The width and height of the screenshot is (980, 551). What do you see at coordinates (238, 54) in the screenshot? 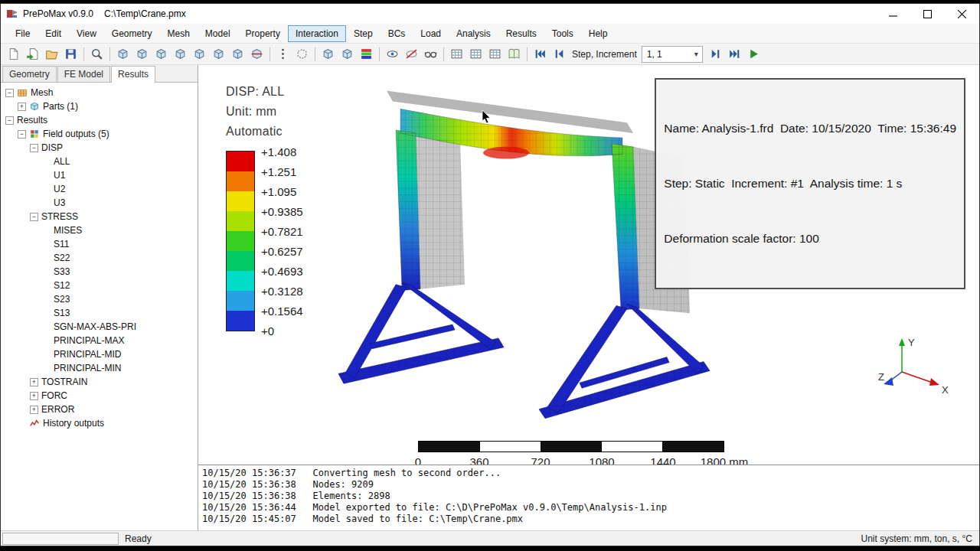
I see `isometric-view-button` at bounding box center [238, 54].